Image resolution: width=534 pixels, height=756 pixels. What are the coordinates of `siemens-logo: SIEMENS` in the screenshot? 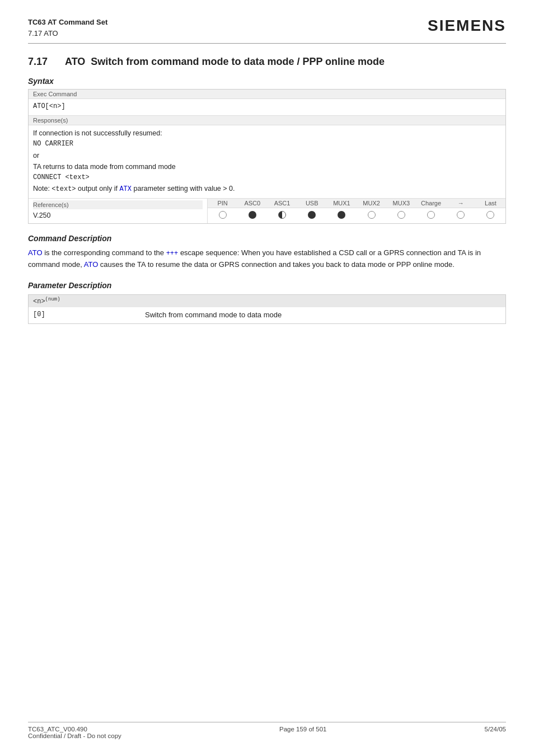 It's located at (467, 26).